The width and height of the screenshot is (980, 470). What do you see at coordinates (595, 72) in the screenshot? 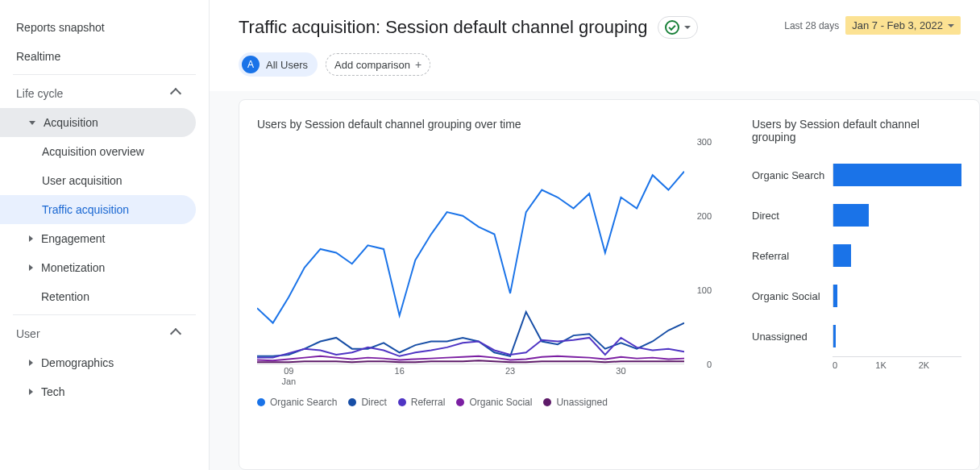
I see `comparison-chips: A All Users Add comparison +` at bounding box center [595, 72].